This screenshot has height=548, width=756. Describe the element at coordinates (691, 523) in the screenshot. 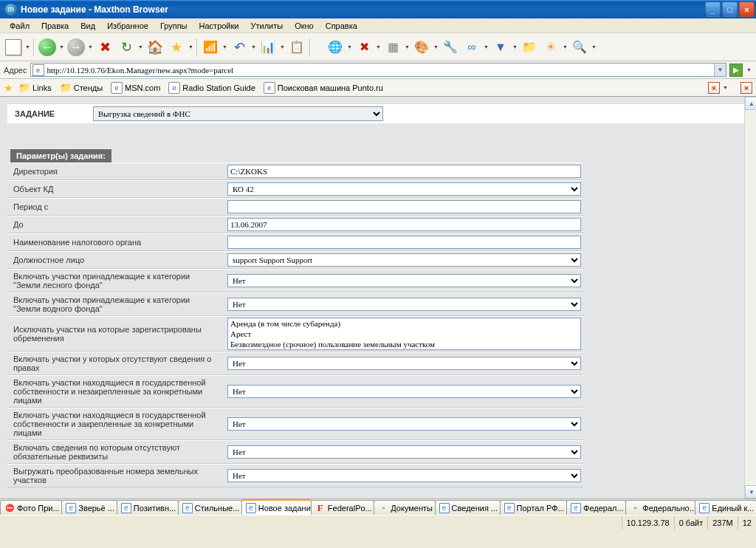

I see `status-bytes: 0 байт` at that location.